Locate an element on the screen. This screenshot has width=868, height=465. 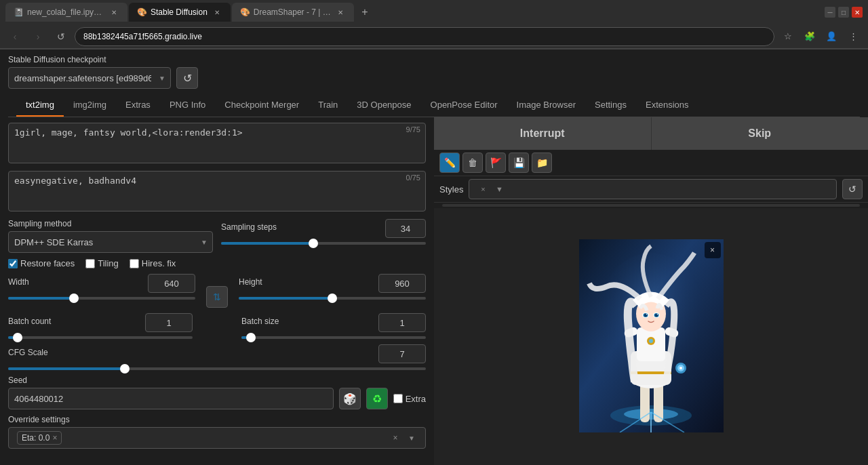
save-toolbar-button: 💾 is located at coordinates (519, 163).